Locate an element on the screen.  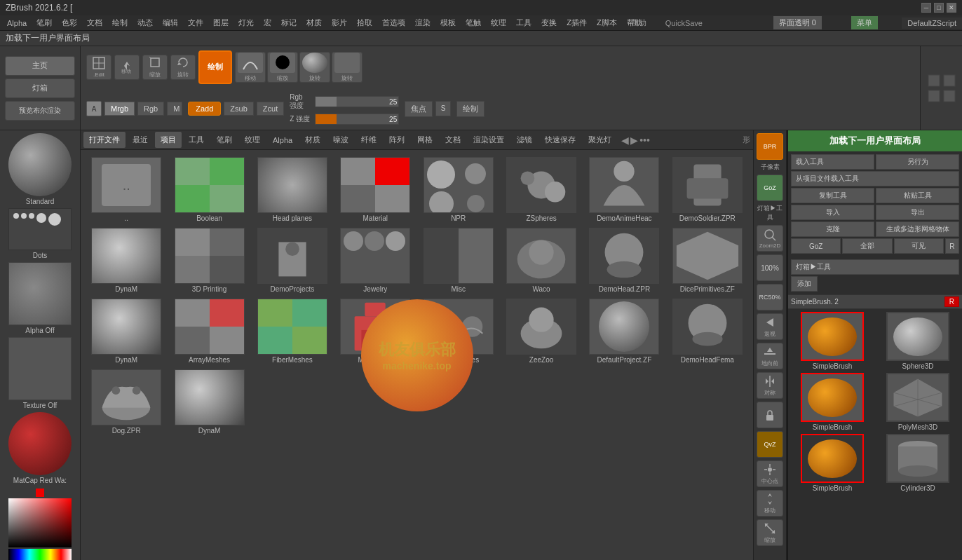
dots-brush-widget: Dots is located at coordinates (40, 234).